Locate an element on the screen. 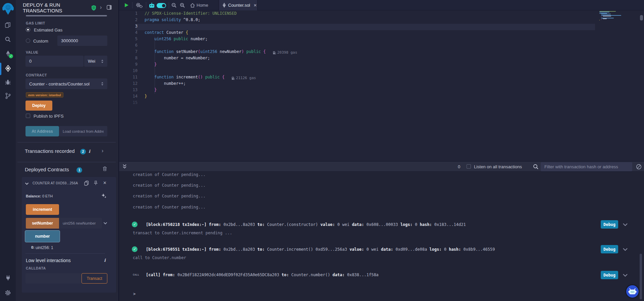 Image resolution: width=644 pixels, height=301 pixels. estimated-gas-label: Estimated Gas is located at coordinates (48, 30).